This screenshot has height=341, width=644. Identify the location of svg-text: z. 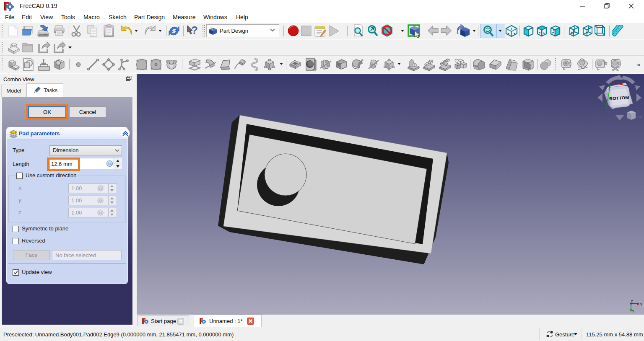
(632, 301).